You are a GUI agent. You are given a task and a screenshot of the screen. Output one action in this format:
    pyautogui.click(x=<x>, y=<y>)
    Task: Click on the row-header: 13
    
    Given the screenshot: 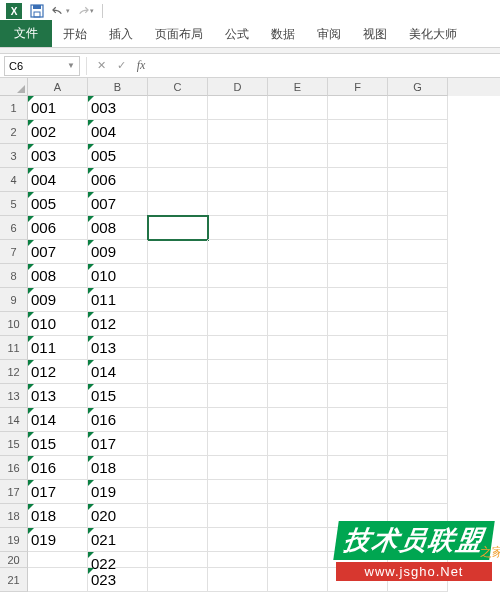 What is the action you would take?
    pyautogui.click(x=14, y=396)
    